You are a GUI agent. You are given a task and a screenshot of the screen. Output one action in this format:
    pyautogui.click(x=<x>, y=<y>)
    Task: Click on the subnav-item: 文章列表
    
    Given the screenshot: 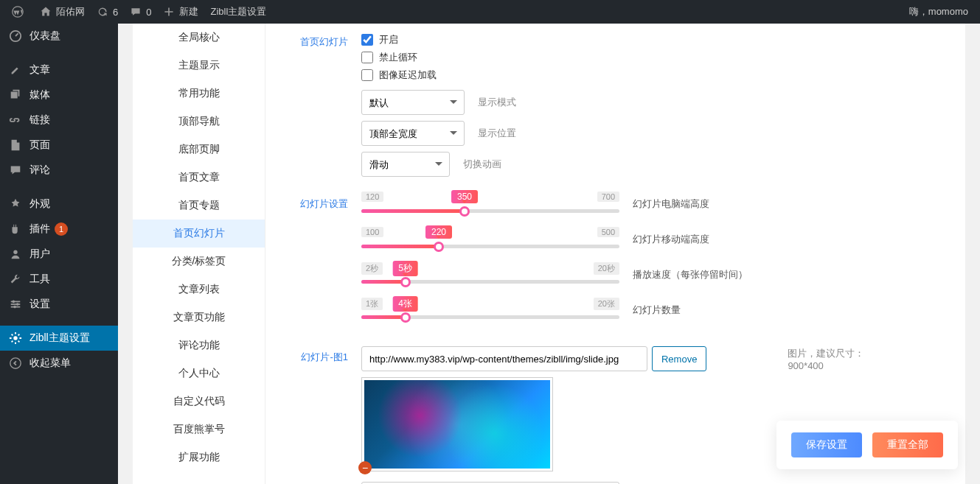 What is the action you would take?
    pyautogui.click(x=199, y=290)
    